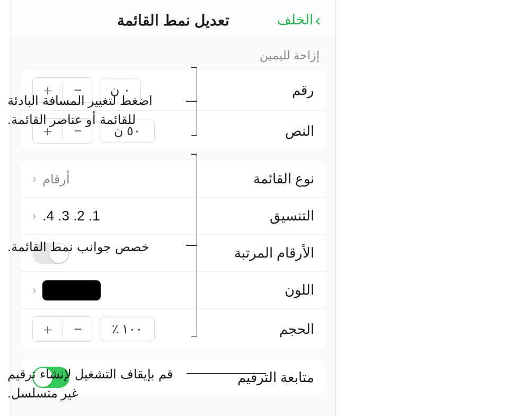 Image resolution: width=532 pixels, height=416 pixels. What do you see at coordinates (284, 179) in the screenshot?
I see `list-type-label: نوع القائمة` at bounding box center [284, 179].